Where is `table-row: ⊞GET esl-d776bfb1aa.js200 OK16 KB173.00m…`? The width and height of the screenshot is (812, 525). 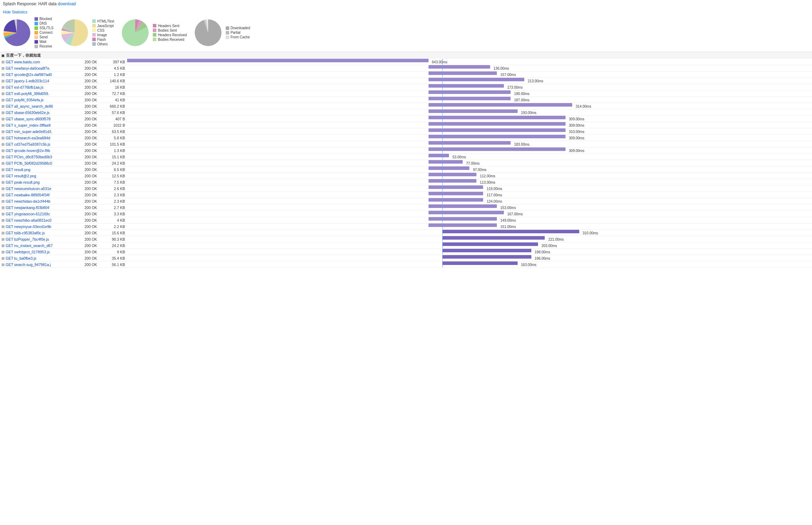 table-row: ⊞GET esl-d776bfb1aa.js200 OK16 KB173.00m… is located at coordinates (406, 87).